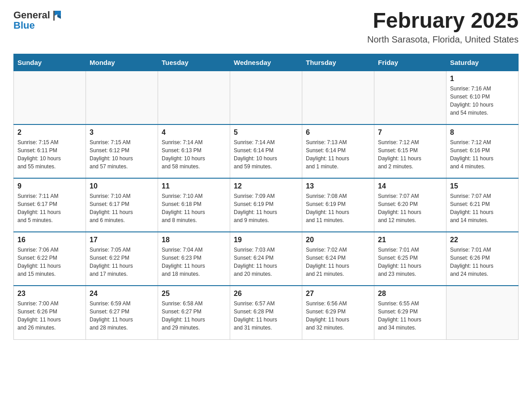 Image resolution: width=532 pixels, height=411 pixels. I want to click on calendar-cell: 1Sunrise: 7:16 AMSunset: 6:10 PMDaylight…, so click(483, 98).